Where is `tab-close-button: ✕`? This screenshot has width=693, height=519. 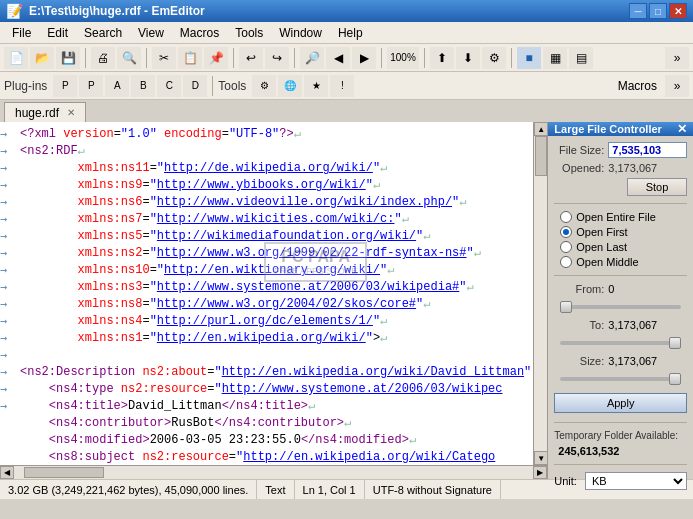 tab-close-button: ✕ is located at coordinates (71, 112).